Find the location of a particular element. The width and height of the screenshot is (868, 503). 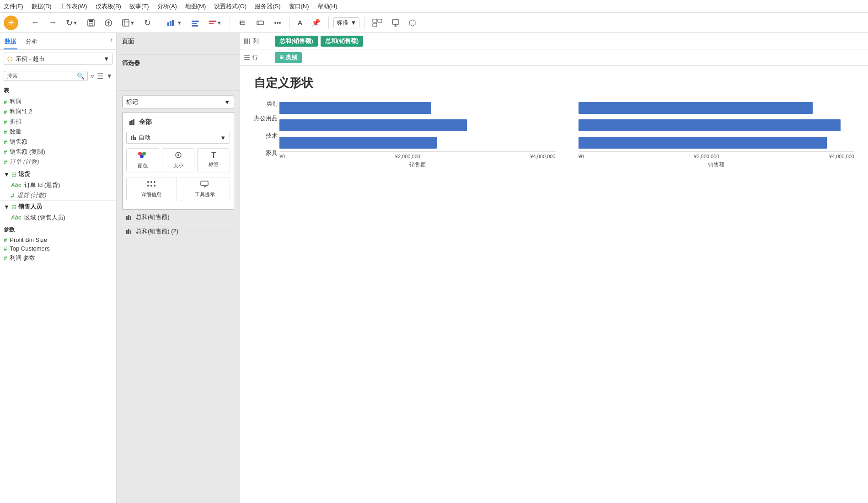

group-salespeople-header: ▼ ⊞ 销售人员 is located at coordinates (58, 207).